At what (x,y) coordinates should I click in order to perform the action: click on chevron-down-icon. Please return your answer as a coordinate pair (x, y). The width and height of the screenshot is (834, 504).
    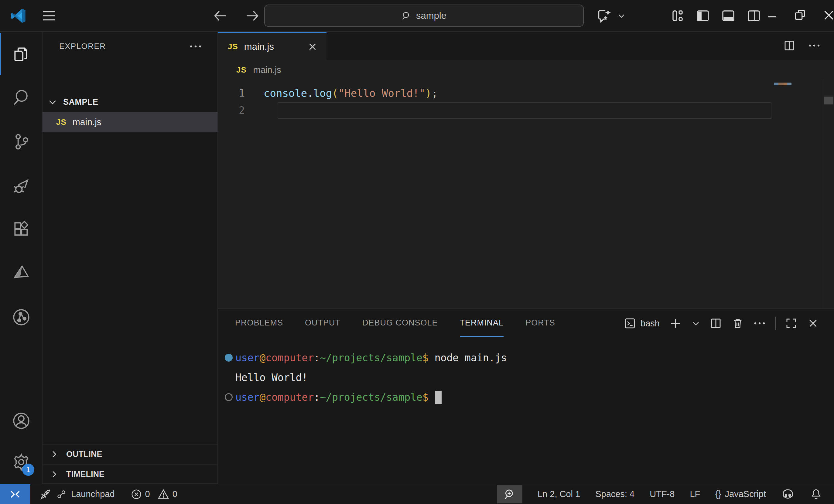
    Looking at the image, I should click on (52, 102).